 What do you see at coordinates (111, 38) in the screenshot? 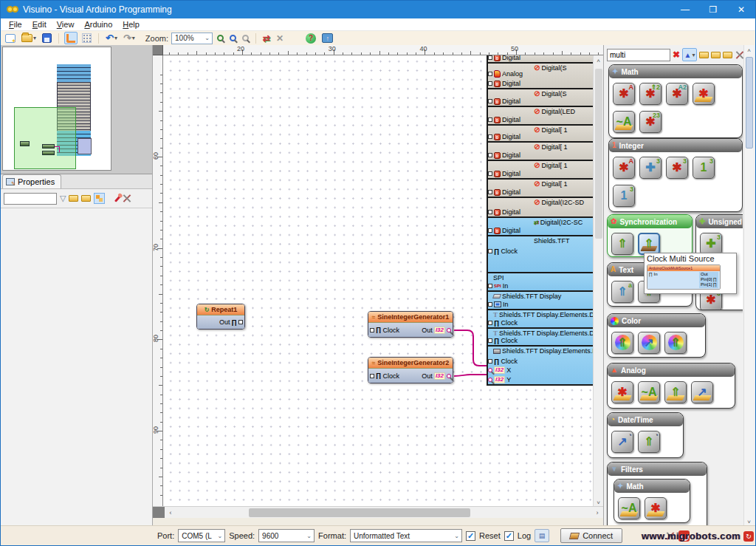
I see `undo-button: ↶▾` at bounding box center [111, 38].